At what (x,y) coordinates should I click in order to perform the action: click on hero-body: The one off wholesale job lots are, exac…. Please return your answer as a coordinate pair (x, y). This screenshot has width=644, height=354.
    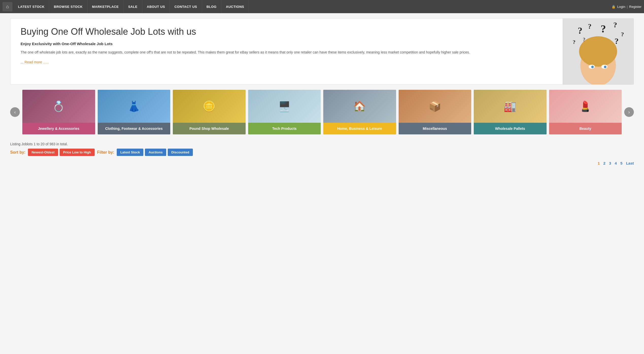
    Looking at the image, I should click on (286, 52).